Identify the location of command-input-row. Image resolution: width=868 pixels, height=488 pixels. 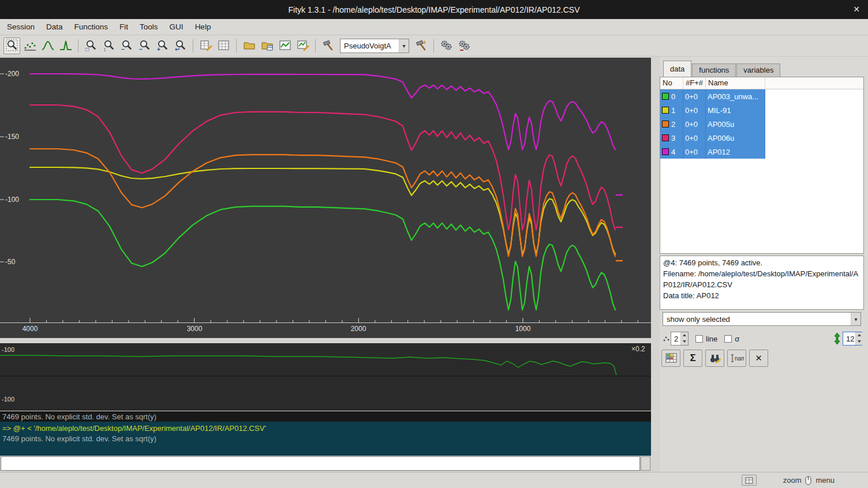
(326, 464).